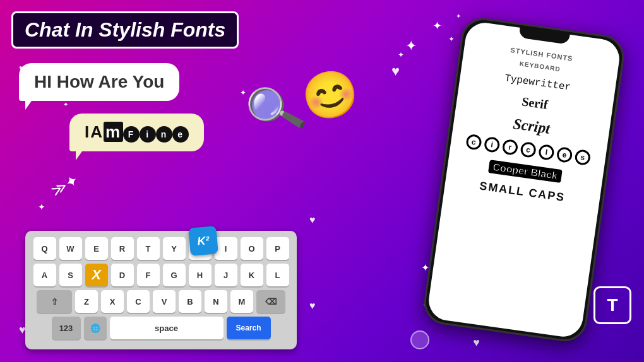 This screenshot has height=362, width=644. I want to click on sparkle-phone-1: ✦, so click(426, 267).